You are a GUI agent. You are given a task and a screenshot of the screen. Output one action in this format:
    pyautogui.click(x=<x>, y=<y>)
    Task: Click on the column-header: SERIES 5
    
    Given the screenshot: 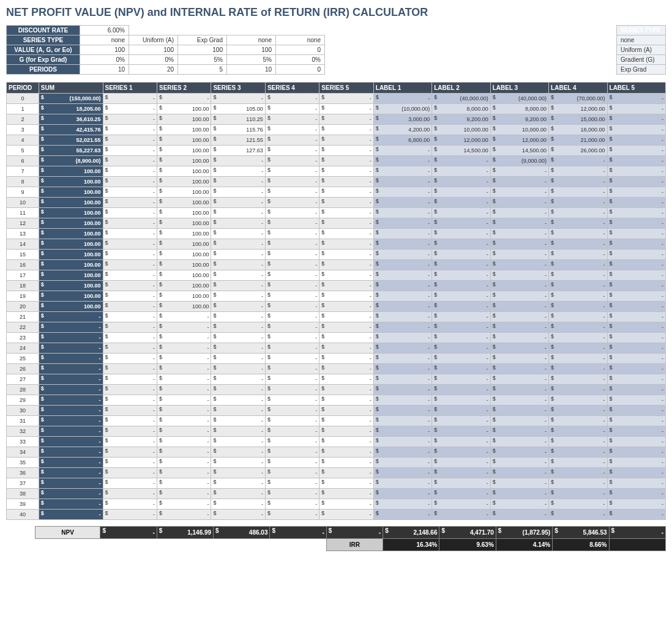 What is the action you would take?
    pyautogui.click(x=346, y=88)
    